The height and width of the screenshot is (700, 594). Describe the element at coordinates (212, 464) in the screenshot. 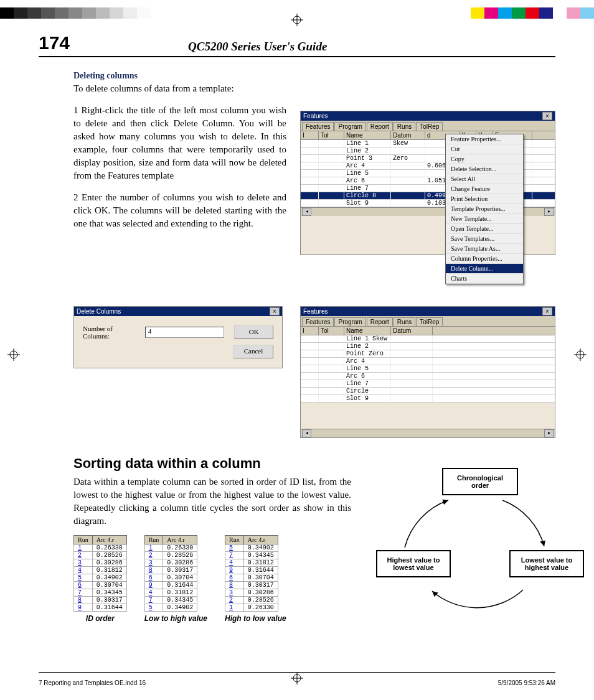

I see `section-heading-sorting: Sorting data within a column` at that location.